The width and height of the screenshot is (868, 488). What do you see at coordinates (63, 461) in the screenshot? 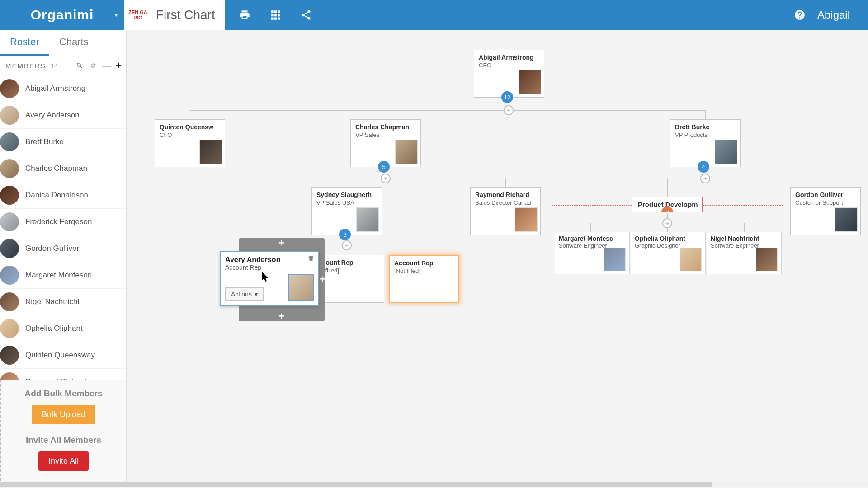
I see `invite-all-button: Invite All` at bounding box center [63, 461].